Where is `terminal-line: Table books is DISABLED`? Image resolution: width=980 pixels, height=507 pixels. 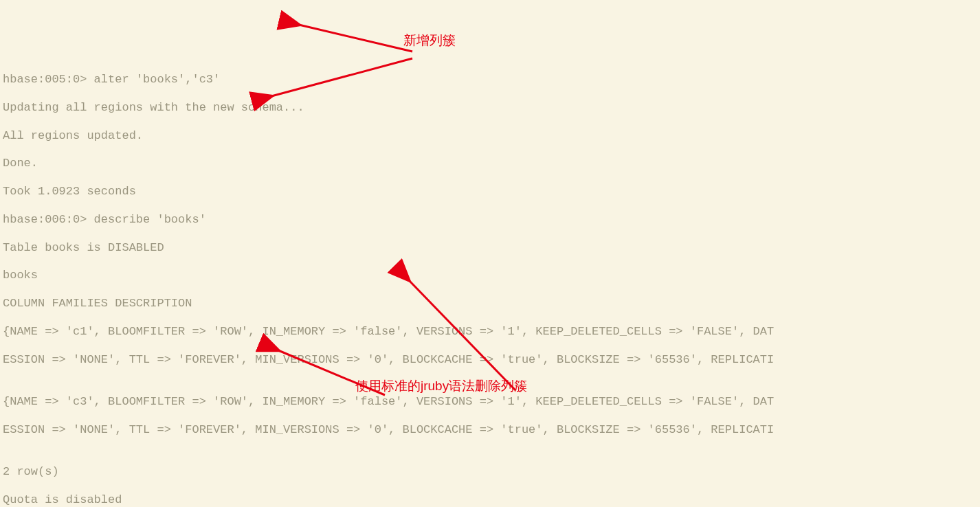
terminal-line: Table books is DISABLED is located at coordinates (490, 248).